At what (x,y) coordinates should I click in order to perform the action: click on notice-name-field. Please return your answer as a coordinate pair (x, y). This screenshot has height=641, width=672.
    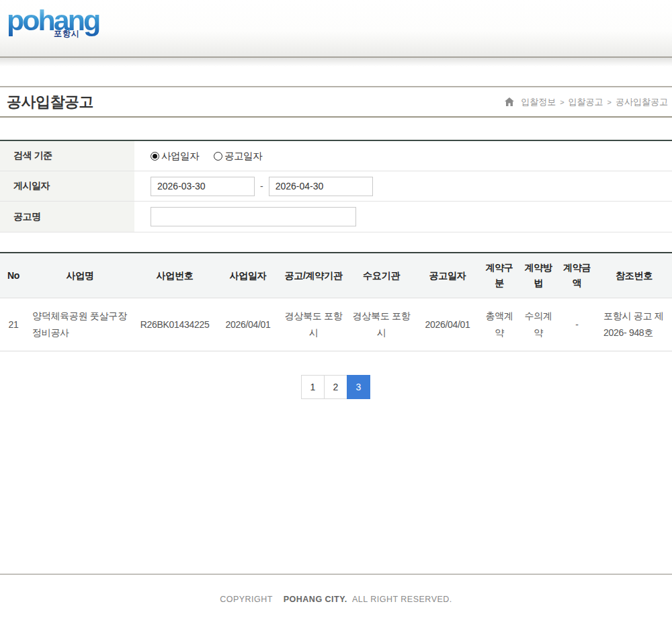
    Looking at the image, I should click on (403, 216).